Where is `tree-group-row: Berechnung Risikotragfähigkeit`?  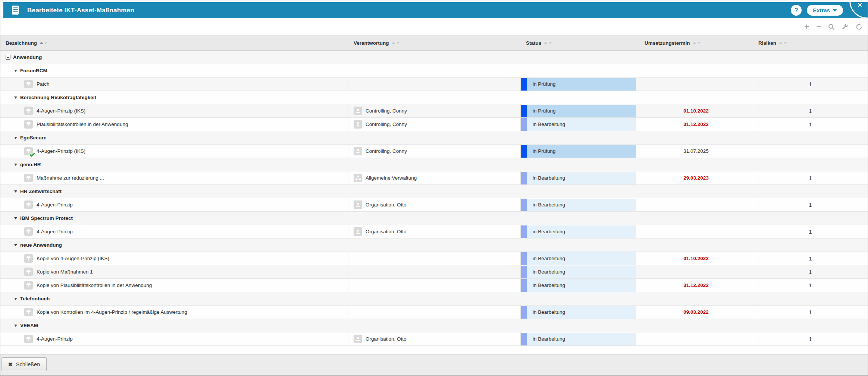
tree-group-row: Berechnung Risikotragfähigkeit is located at coordinates (434, 98).